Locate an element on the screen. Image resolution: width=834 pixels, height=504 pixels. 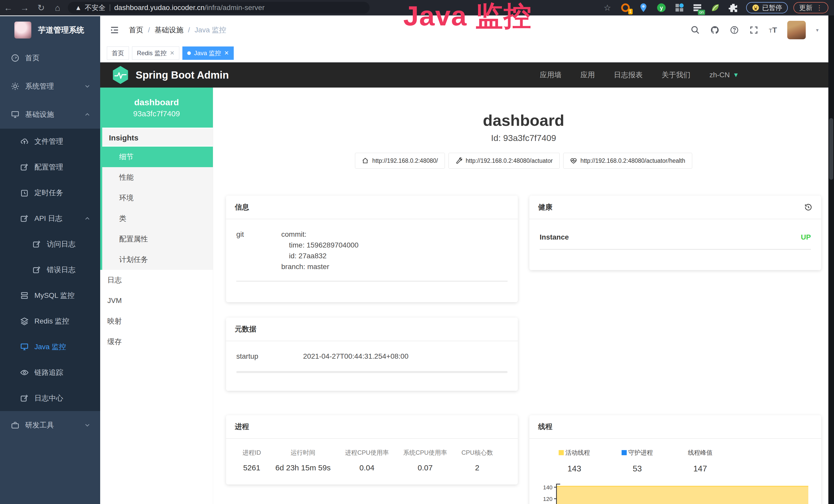
insights-item-scheduled-tasks: 计划任务 is located at coordinates (158, 260).